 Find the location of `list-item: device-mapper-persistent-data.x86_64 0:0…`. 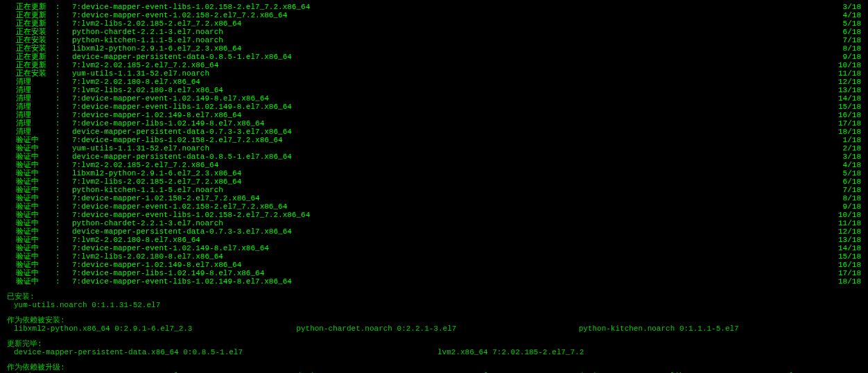

list-item: device-mapper-persistent-data.x86_64 0:0… is located at coordinates (226, 352).